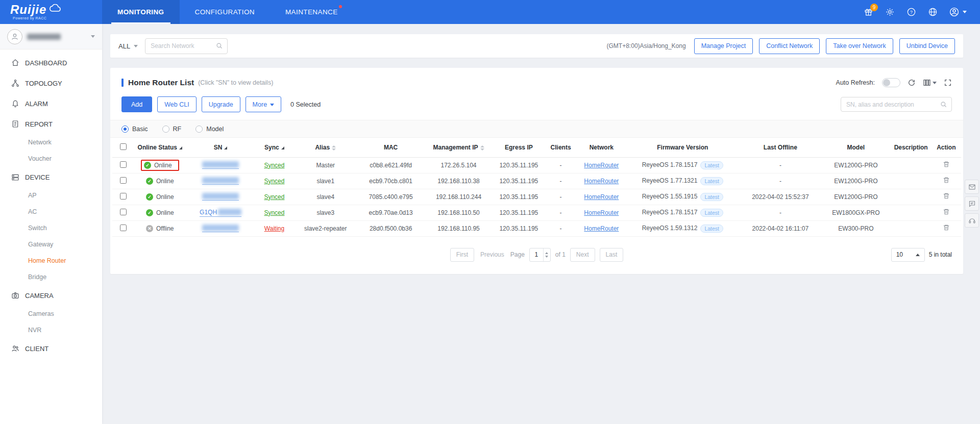 The height and width of the screenshot is (424, 980). What do you see at coordinates (275, 147) in the screenshot?
I see `col-sync: Sync` at bounding box center [275, 147].